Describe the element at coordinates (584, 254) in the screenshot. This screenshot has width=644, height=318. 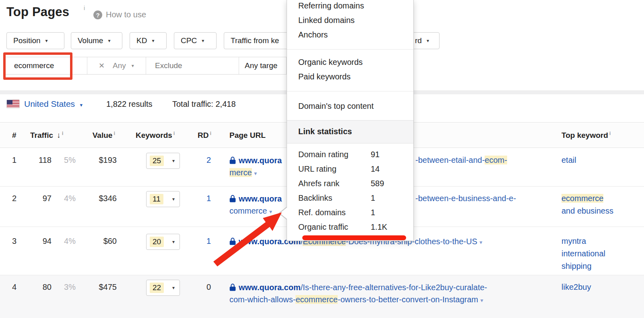
I see `top-keyword-line2: international` at that location.